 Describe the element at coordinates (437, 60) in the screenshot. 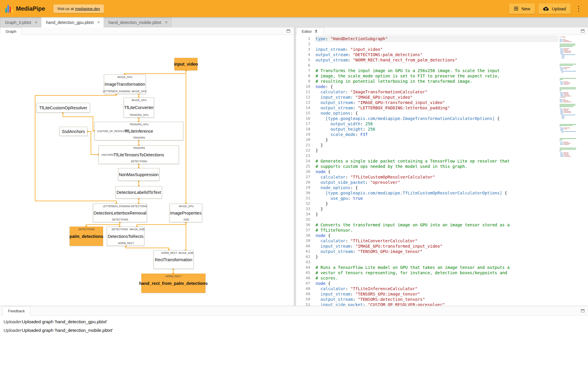

I see `code-line: output_stream: "NORM_RECT:hand_rect_from…` at that location.